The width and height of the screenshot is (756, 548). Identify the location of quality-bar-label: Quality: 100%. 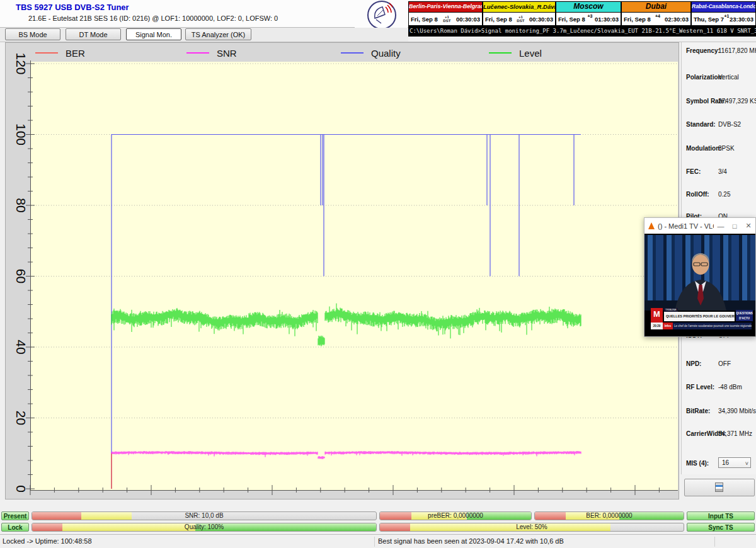
(204, 527).